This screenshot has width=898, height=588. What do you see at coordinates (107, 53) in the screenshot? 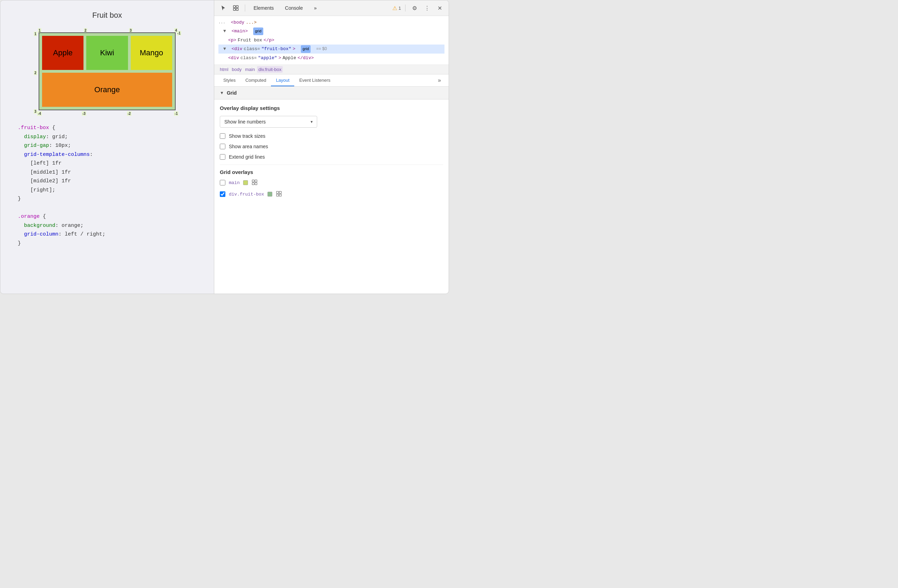
I see `cell-kiwi: Kiwi` at bounding box center [107, 53].